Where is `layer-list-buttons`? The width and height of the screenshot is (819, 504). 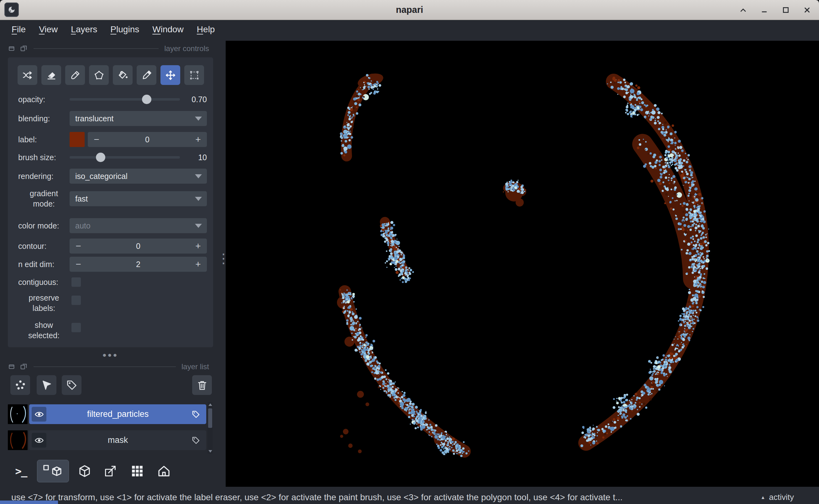
layer-list-buttons is located at coordinates (111, 385).